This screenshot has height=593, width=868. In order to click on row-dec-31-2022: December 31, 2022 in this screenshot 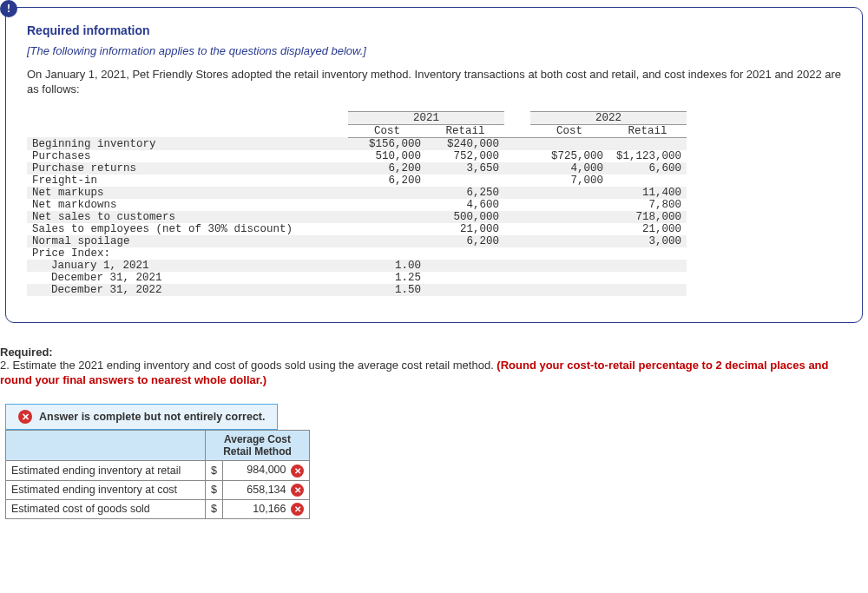, I will do `click(187, 290)`.